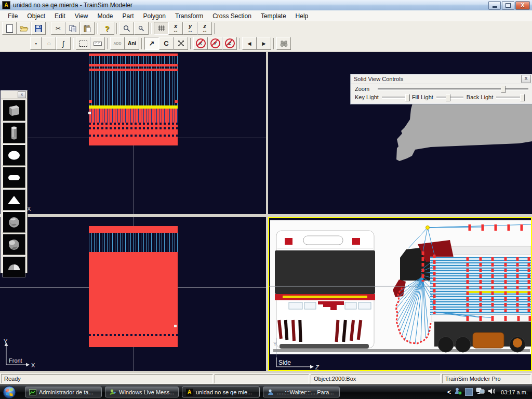  Describe the element at coordinates (232, 16) in the screenshot. I see `menu-cross-section: Cross Section` at that location.